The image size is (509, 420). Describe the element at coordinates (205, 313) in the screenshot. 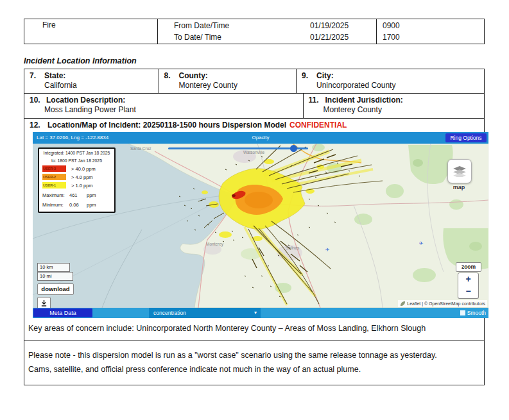

I see `layer-select: concentration ▾` at that location.